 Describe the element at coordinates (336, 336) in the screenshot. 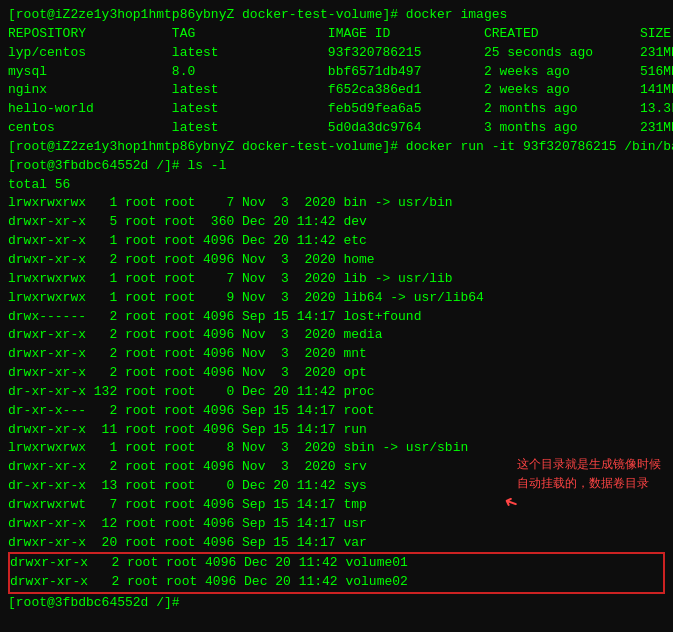

I see `ls-row-media: drwxr-xr-x 2 root root 4096 Nov 3 2020 m…` at that location.